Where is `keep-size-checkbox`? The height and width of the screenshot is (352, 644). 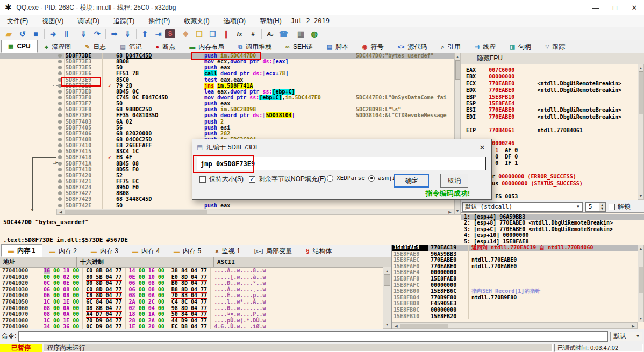 keep-size-checkbox is located at coordinates (203, 179).